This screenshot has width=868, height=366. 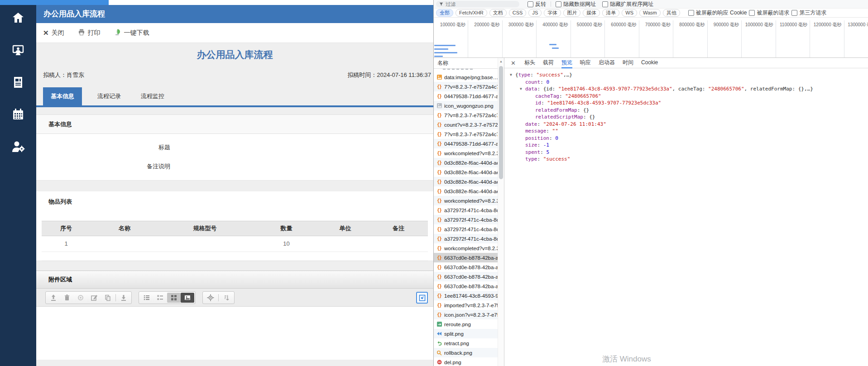 What do you see at coordinates (501, 123) in the screenshot?
I see `scrollbar-thumb` at bounding box center [501, 123].